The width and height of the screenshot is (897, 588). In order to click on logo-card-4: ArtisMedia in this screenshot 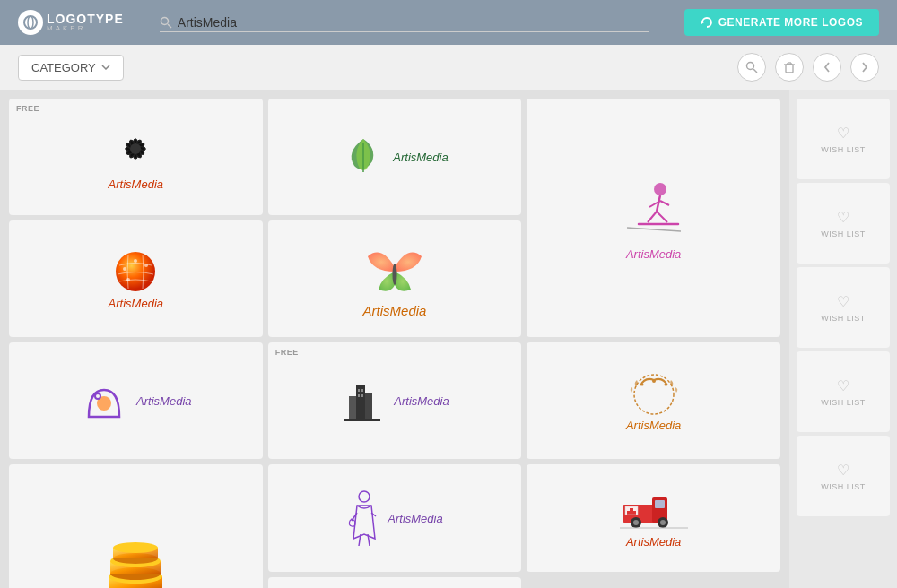, I will do `click(136, 279)`.